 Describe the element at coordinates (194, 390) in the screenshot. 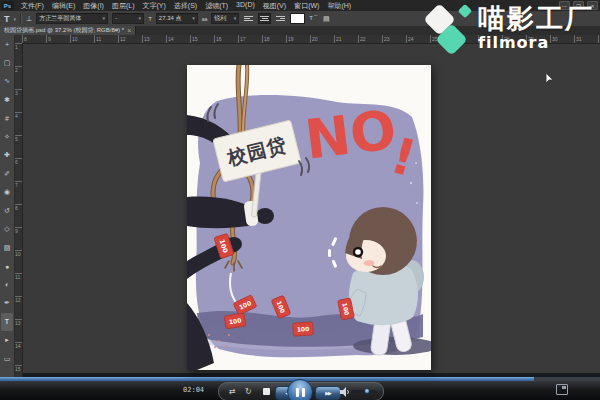

I see `elapsed-time: 02:04` at that location.